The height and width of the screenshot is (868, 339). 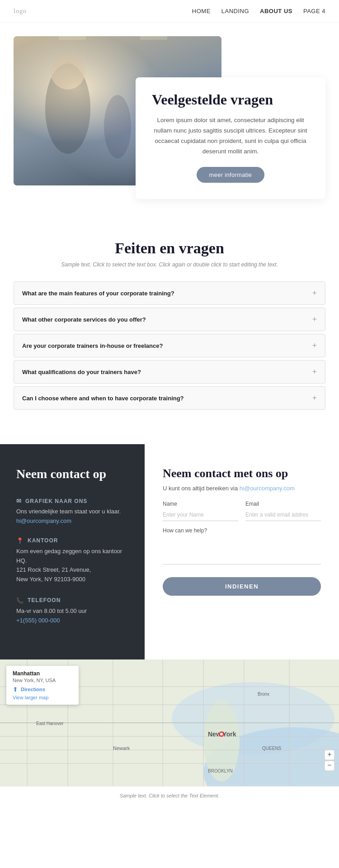 What do you see at coordinates (170, 11) in the screenshot?
I see `navigation: logo HOME LANDING ABOUT US PAGE 4` at bounding box center [170, 11].